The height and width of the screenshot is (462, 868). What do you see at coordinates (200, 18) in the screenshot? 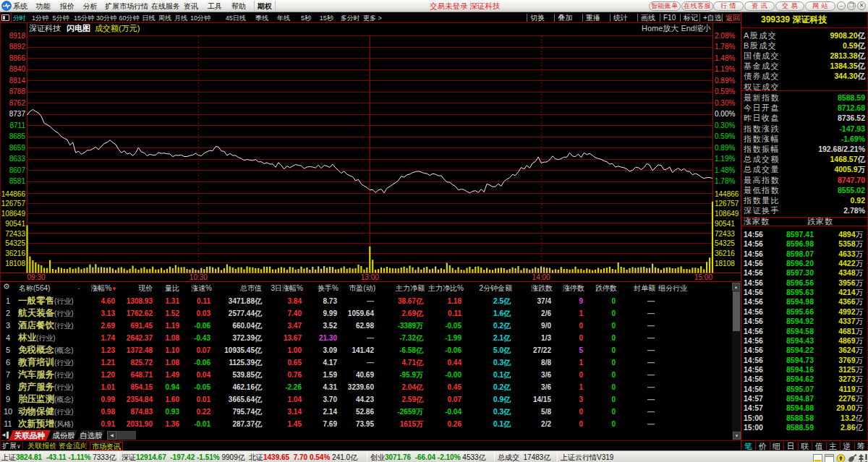
I see `period-9: 10分钟` at bounding box center [200, 18].